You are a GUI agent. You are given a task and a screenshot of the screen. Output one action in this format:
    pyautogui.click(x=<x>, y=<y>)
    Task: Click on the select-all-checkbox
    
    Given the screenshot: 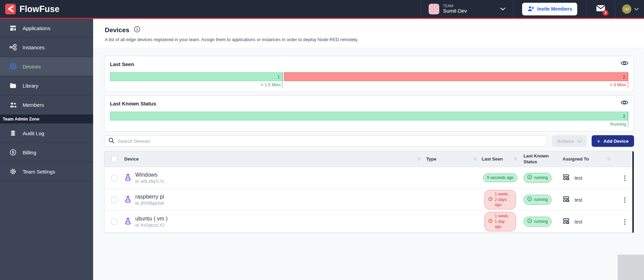 What is the action you would take?
    pyautogui.click(x=114, y=159)
    